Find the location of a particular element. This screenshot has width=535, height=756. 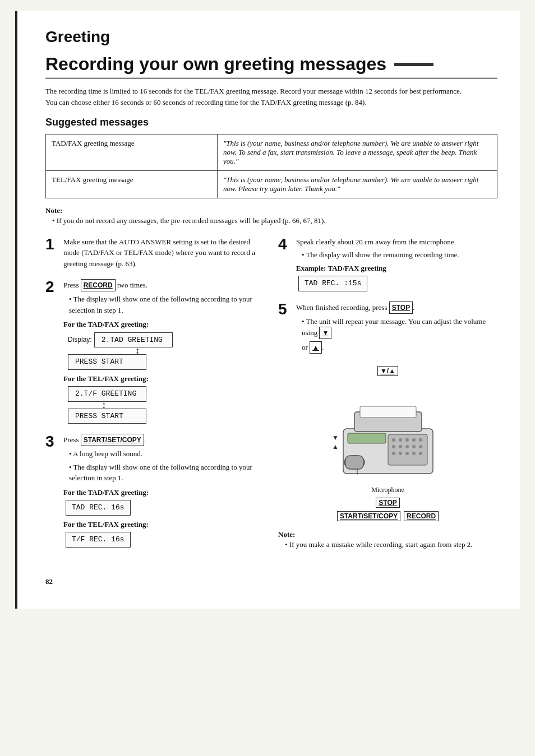

step-1-content: Make sure that the AUTO ANSWER setting i… is located at coordinates (164, 253).